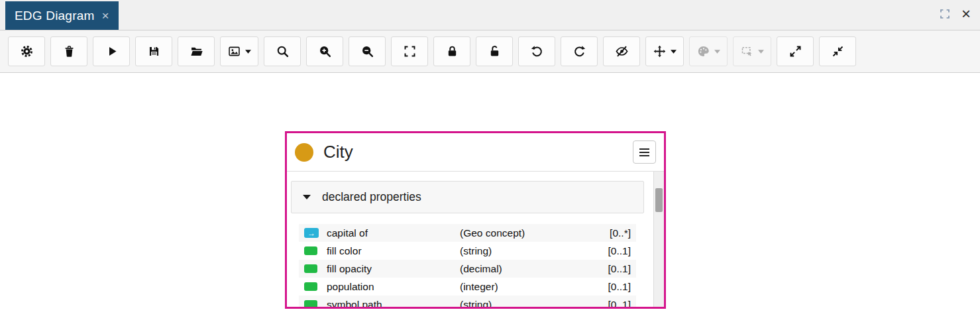 The width and height of the screenshot is (980, 326). Describe the element at coordinates (409, 52) in the screenshot. I see `fit-screen-icon` at that location.